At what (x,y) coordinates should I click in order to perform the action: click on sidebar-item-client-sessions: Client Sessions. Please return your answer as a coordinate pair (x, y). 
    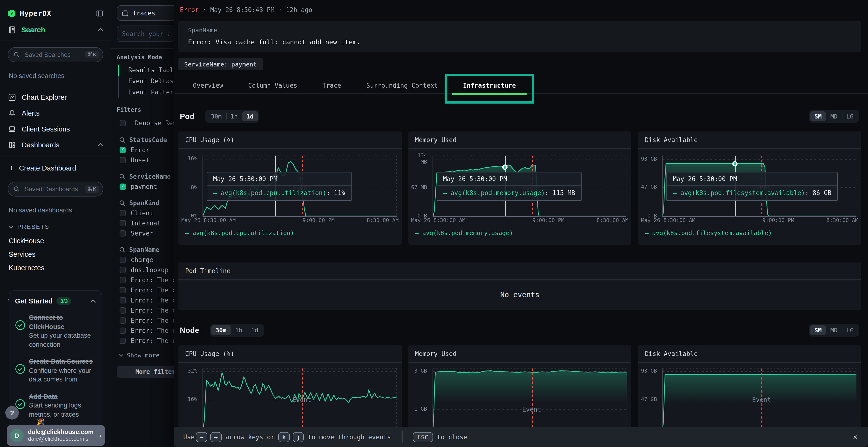
    Looking at the image, I should click on (55, 129).